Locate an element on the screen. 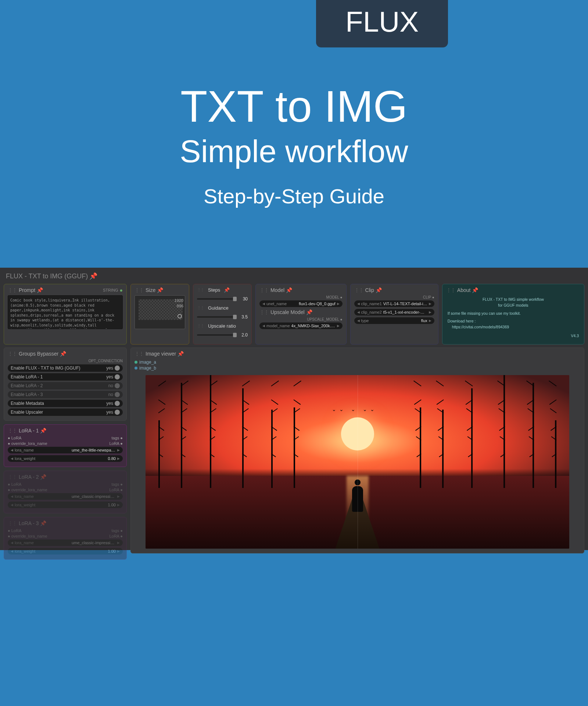 This screenshot has width=588, height=706. lora-panel: ⋮⋮LoRA - 1📌 ● LoRAtags ● ● override_lora… is located at coordinates (65, 446).